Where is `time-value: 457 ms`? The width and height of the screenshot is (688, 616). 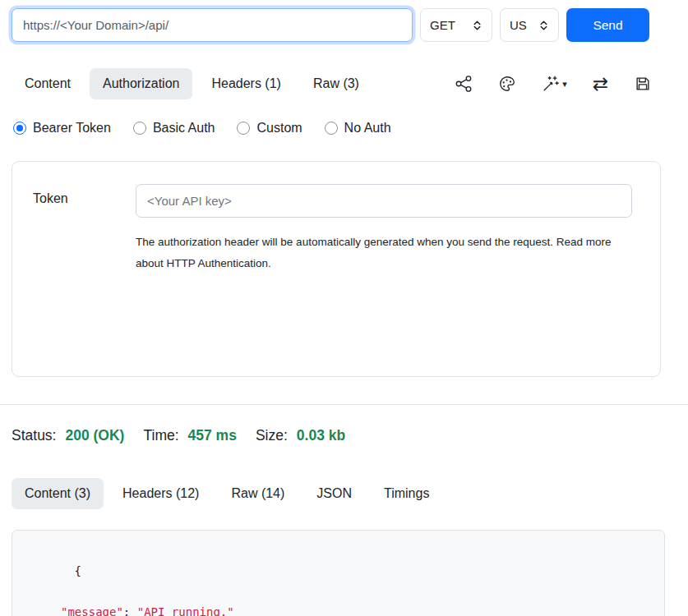
time-value: 457 ms is located at coordinates (212, 435).